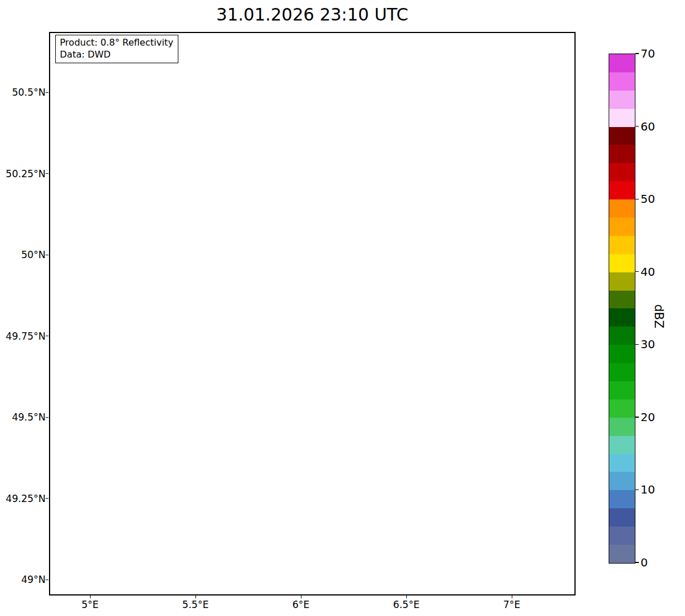 The image size is (685, 616). Describe the element at coordinates (116, 55) in the screenshot. I see `data-source-line: Data: DWD` at that location.